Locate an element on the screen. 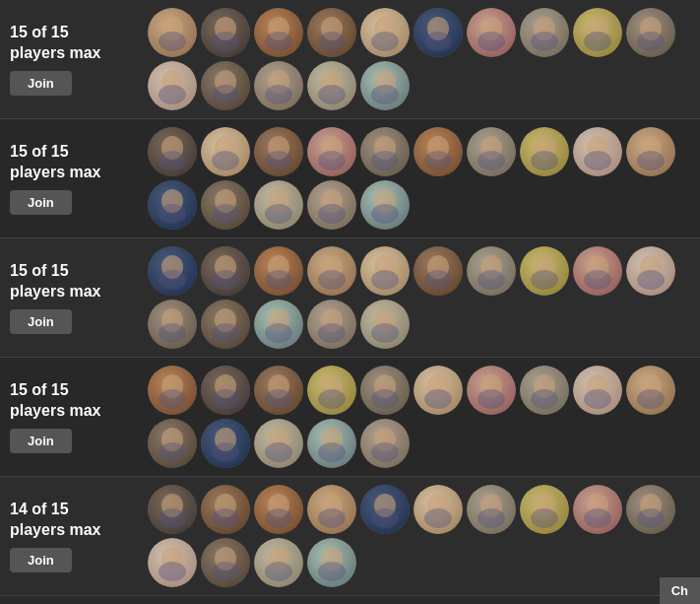  join-button-2: Join is located at coordinates (41, 203).